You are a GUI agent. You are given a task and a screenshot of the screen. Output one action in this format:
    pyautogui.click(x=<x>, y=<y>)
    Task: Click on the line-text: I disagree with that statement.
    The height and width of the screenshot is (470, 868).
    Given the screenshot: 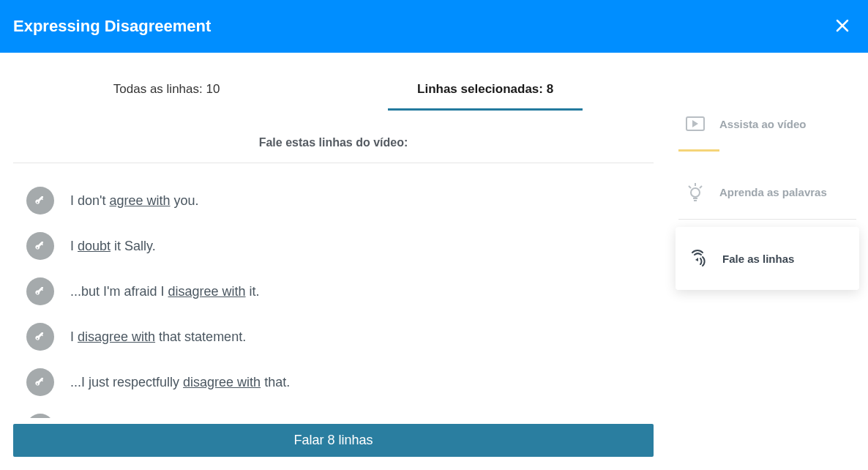 What is the action you would take?
    pyautogui.click(x=158, y=337)
    